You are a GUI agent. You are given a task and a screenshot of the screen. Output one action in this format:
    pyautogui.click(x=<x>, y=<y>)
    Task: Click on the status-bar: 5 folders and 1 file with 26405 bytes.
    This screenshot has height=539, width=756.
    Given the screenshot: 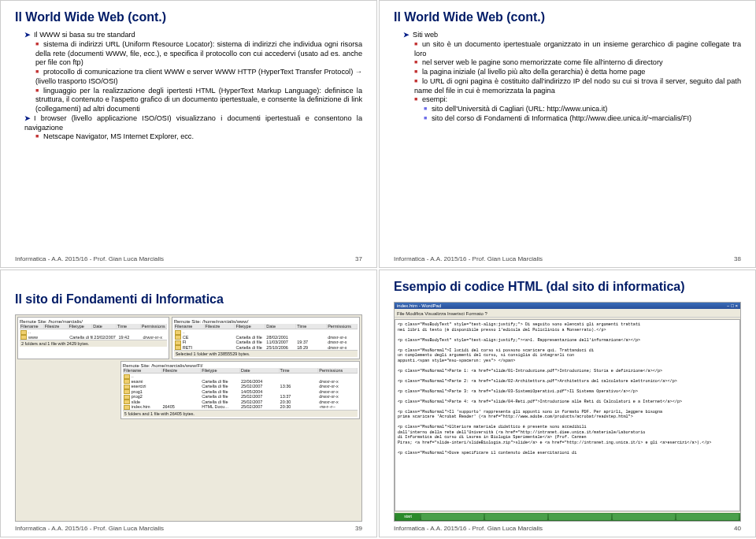 What is the action you would take?
    pyautogui.click(x=240, y=413)
    